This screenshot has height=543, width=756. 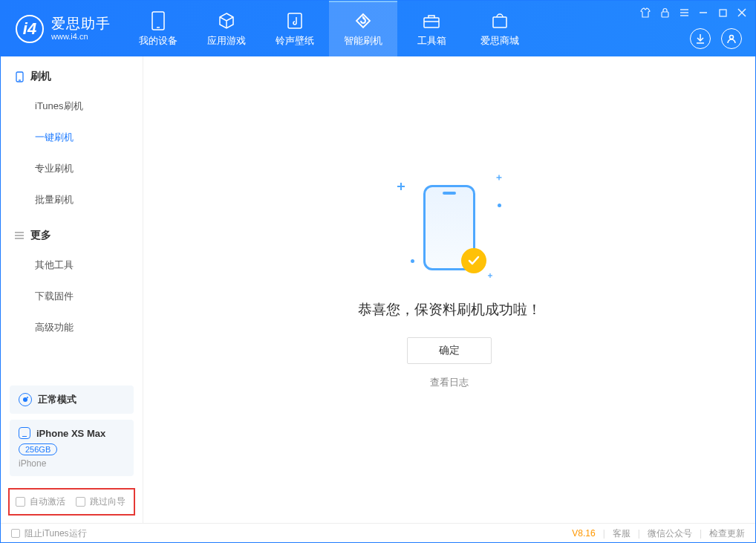 I want to click on menu-icon, so click(x=684, y=13).